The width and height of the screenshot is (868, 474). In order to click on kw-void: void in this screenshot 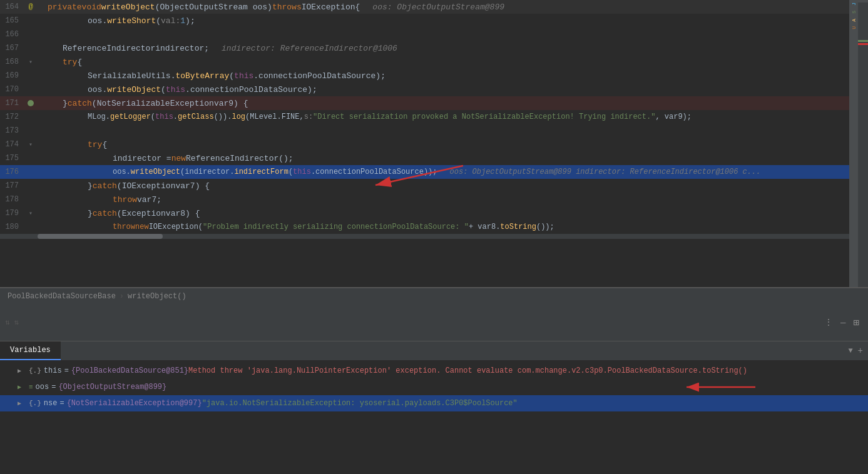, I will do `click(91, 8)`.